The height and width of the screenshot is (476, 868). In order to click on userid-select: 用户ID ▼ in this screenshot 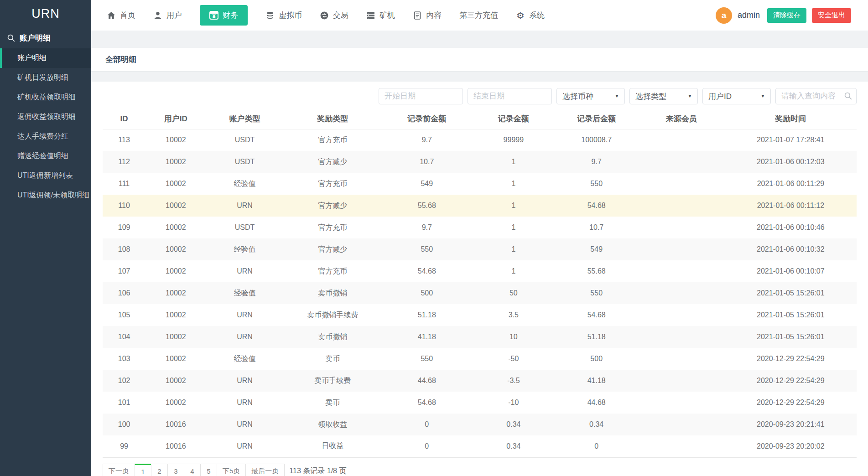, I will do `click(737, 96)`.